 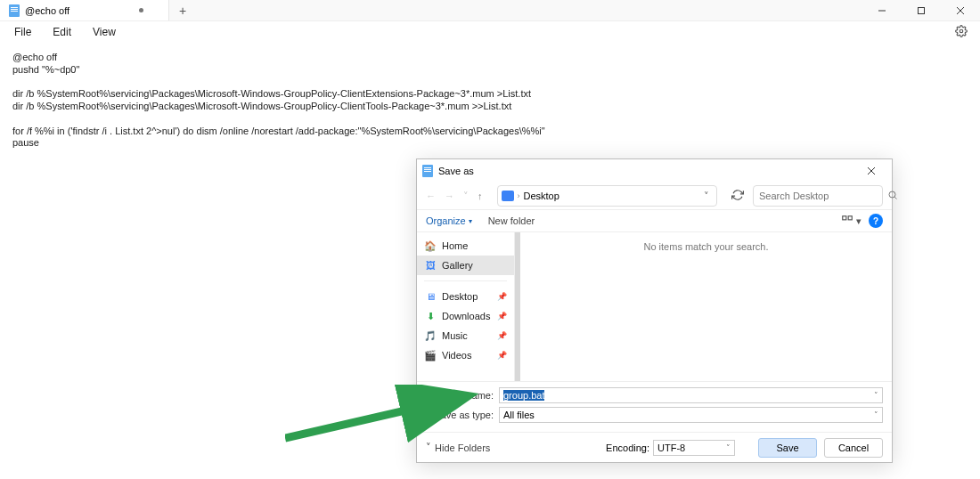 I want to click on close-button, so click(x=960, y=11).